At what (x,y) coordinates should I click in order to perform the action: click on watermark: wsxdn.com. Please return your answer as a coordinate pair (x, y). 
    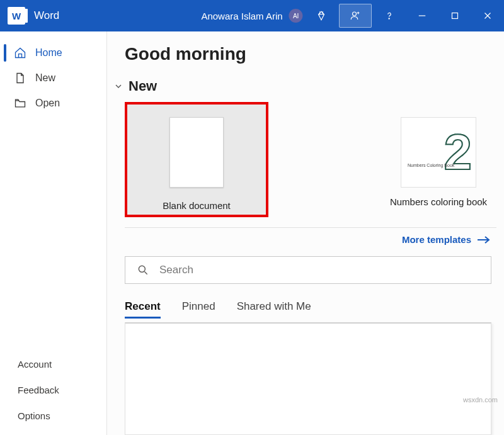
    Looking at the image, I should click on (480, 400).